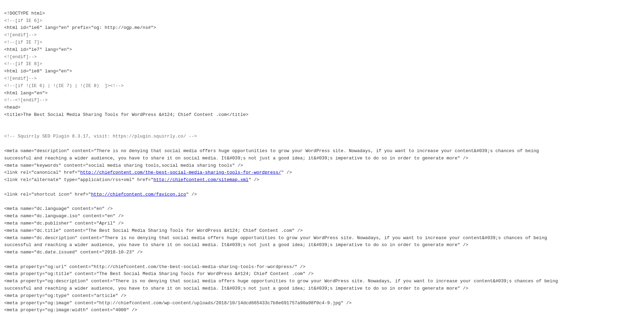 This screenshot has height=314, width=644. Describe the element at coordinates (322, 72) in the screenshot. I see `code-line: <html id="ie8" lang="en">` at that location.